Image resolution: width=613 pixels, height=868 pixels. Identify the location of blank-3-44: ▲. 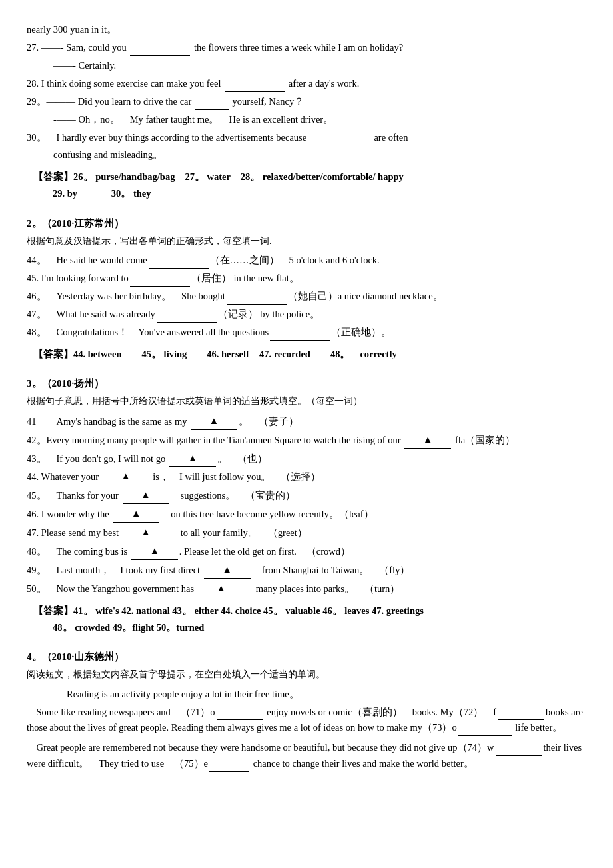
(126, 477).